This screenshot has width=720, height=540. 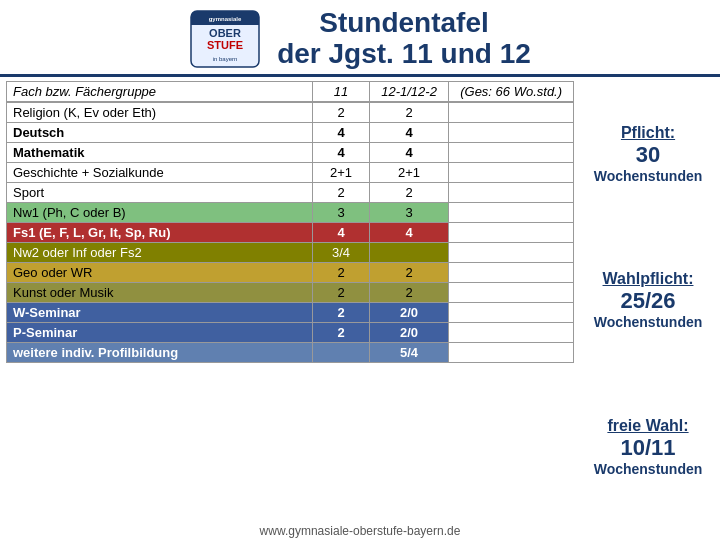 I want to click on header-fach: Fach bzw. Fächergruppe, so click(x=160, y=92).